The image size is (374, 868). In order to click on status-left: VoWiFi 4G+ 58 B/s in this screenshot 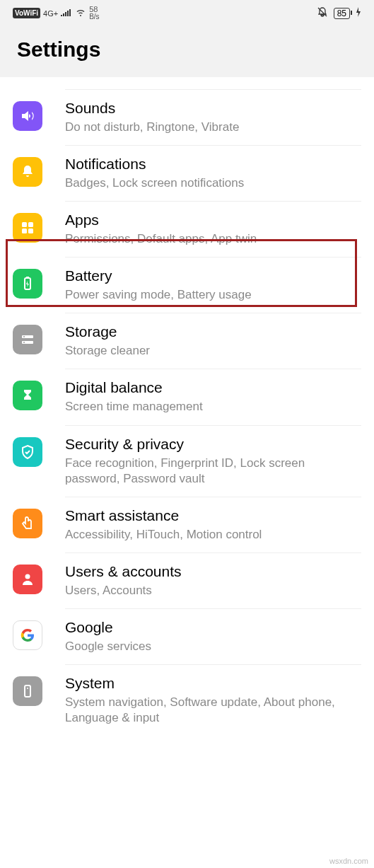, I will do `click(57, 13)`.